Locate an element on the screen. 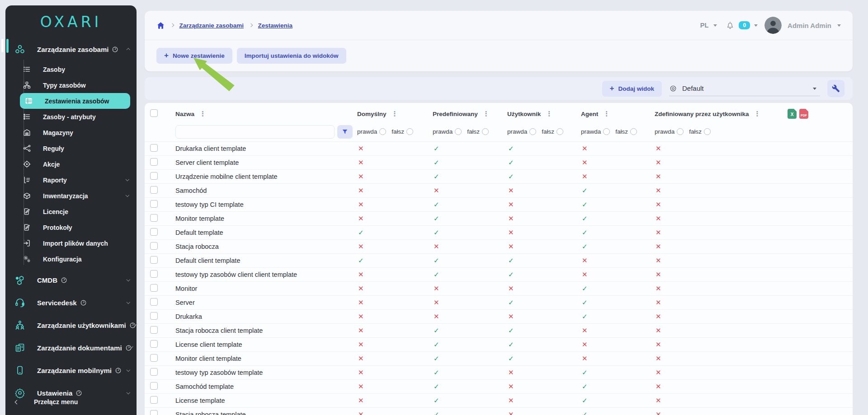 This screenshot has height=415, width=868. sidebar-item-licencje: Licencje is located at coordinates (71, 211).